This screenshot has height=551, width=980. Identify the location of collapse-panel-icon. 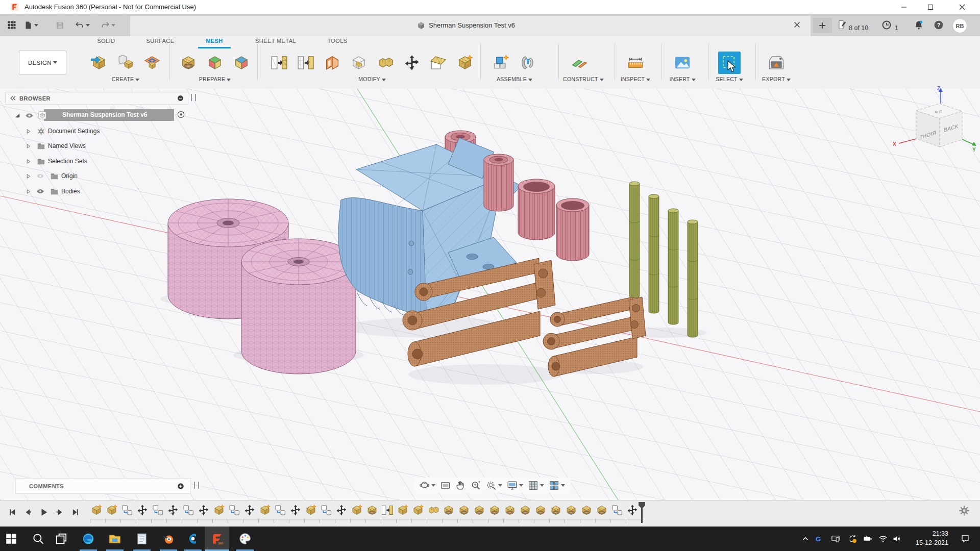
(13, 98).